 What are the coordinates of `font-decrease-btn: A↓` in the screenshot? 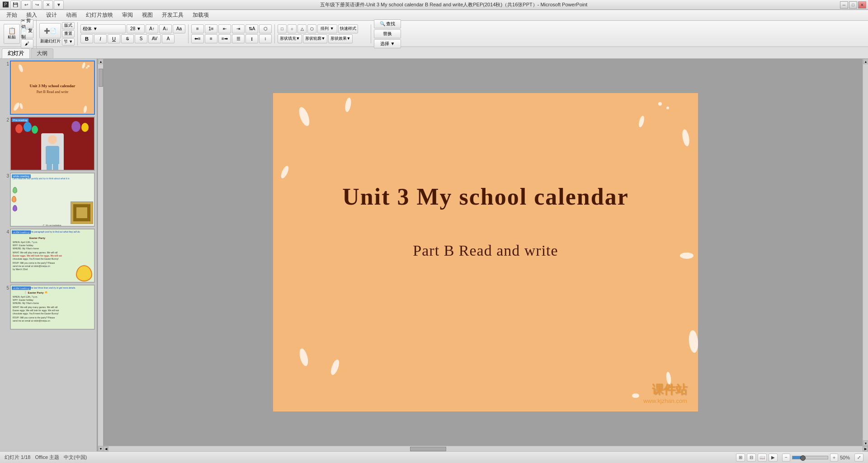 It's located at (165, 29).